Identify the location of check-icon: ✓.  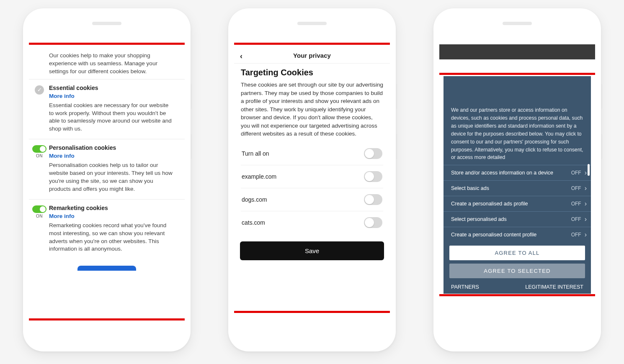
(39, 90).